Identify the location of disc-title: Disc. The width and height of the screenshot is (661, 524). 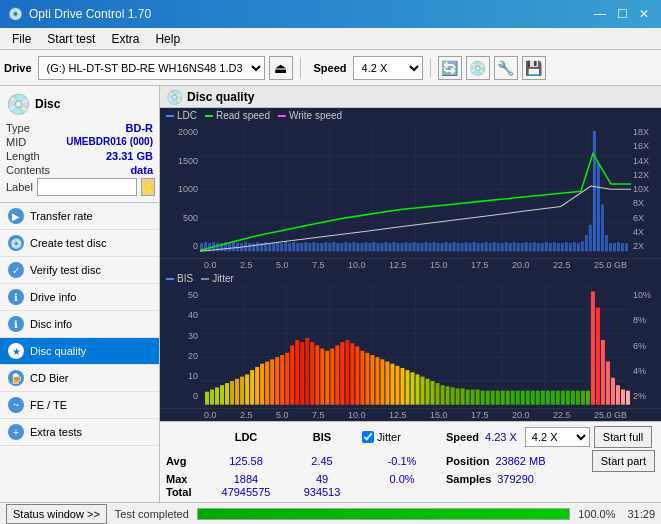
(48, 104).